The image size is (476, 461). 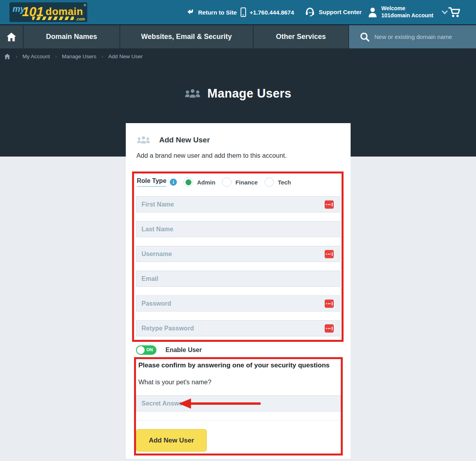 I want to click on main-nav: Domain Names Websites, Email & Security …, so click(x=238, y=36).